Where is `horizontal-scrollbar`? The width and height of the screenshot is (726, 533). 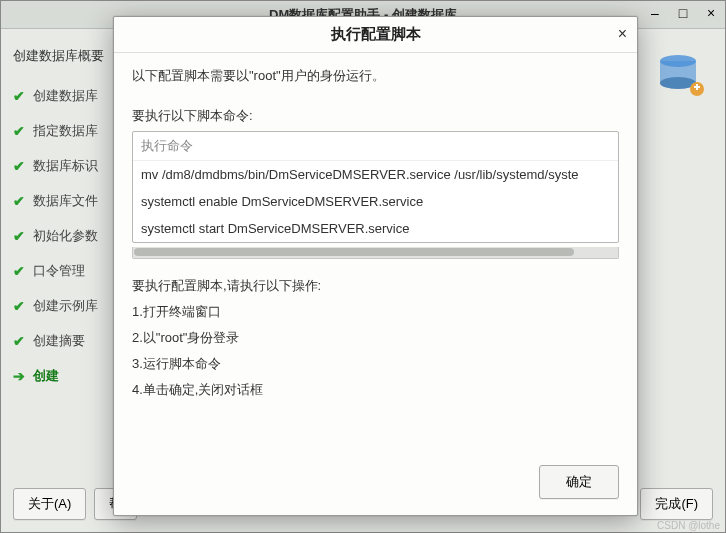
horizontal-scrollbar is located at coordinates (376, 253).